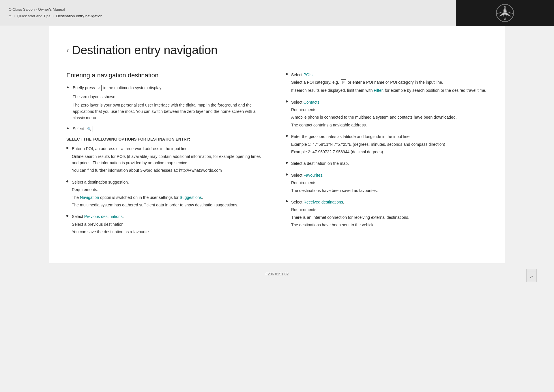  Describe the element at coordinates (390, 137) in the screenshot. I see `right-b3-main: Enter the geocoordinates as latitude and…` at that location.